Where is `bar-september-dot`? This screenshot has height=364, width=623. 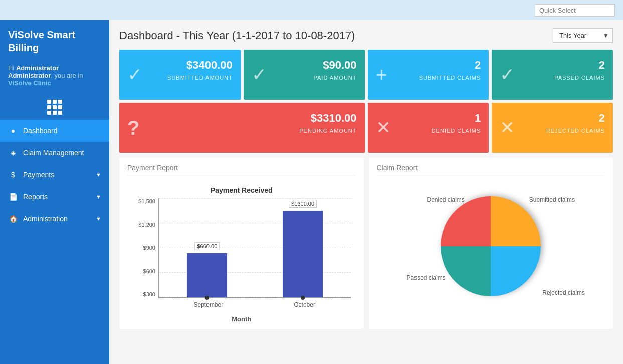 bar-september-dot is located at coordinates (207, 298).